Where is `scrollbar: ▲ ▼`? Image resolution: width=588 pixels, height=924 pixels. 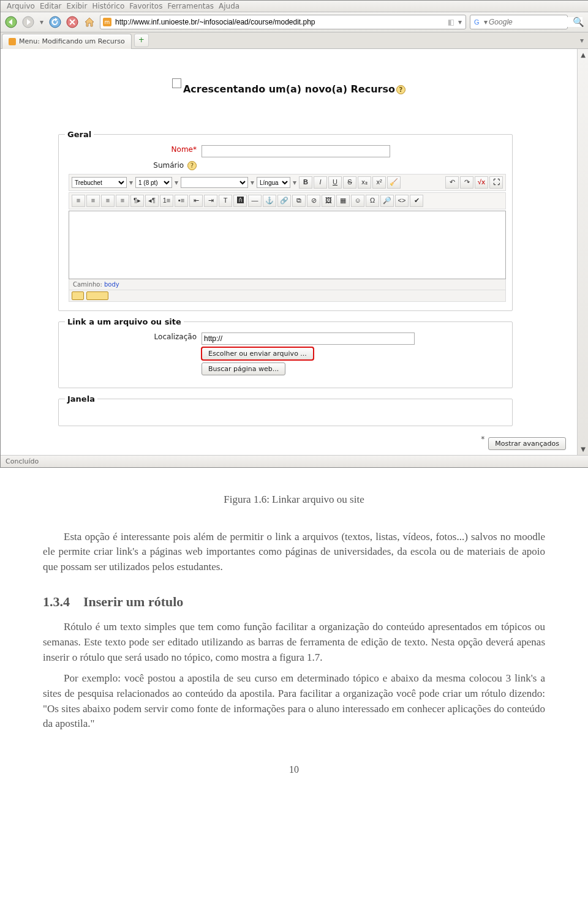
scrollbar: ▲ ▼ is located at coordinates (582, 252).